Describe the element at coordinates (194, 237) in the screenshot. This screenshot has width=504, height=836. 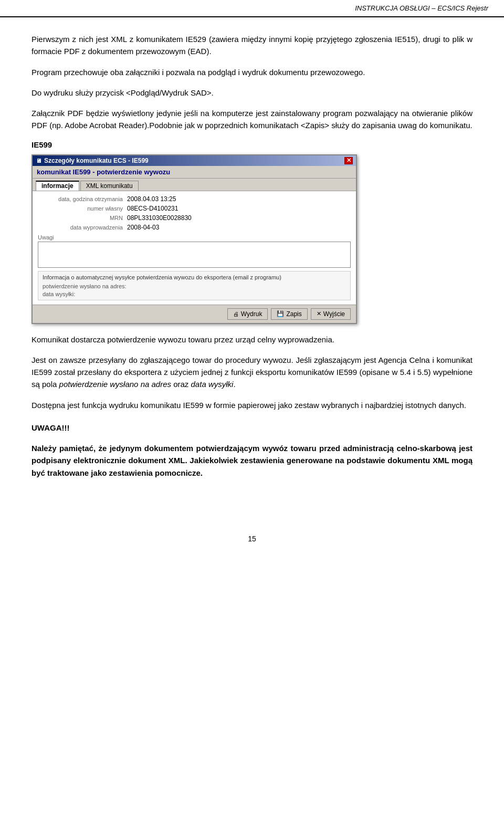
I see `uwagi-label: Uwagi` at that location.